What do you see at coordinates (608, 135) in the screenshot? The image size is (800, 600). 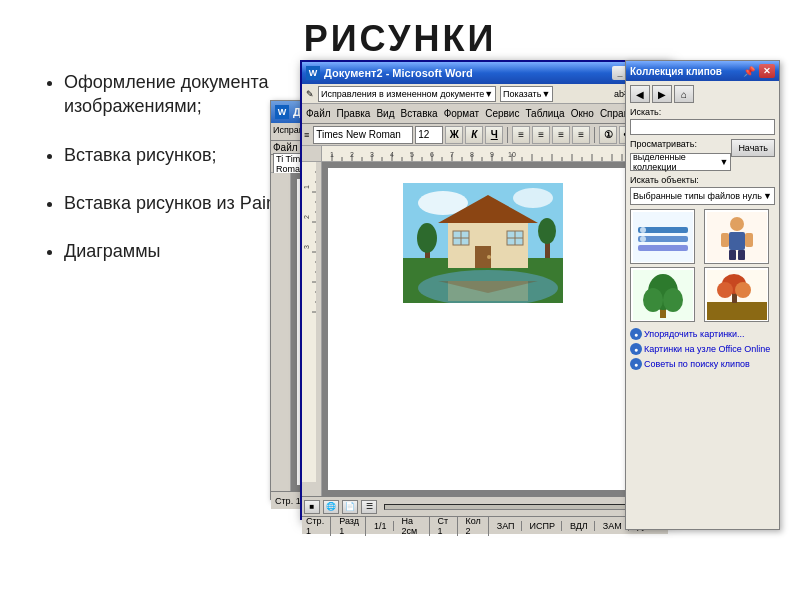 I see `numbering-button: ①` at bounding box center [608, 135].